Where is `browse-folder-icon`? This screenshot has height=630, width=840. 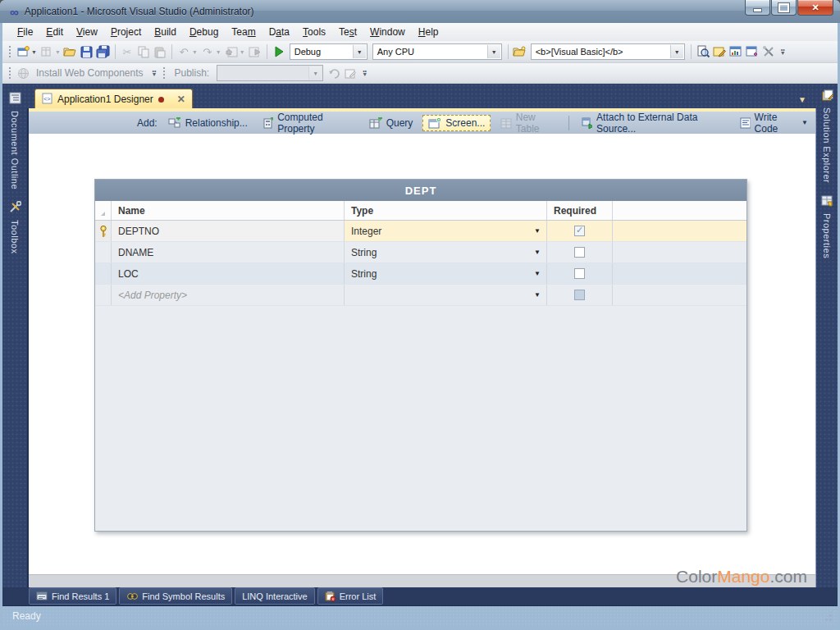 browse-folder-icon is located at coordinates (520, 52).